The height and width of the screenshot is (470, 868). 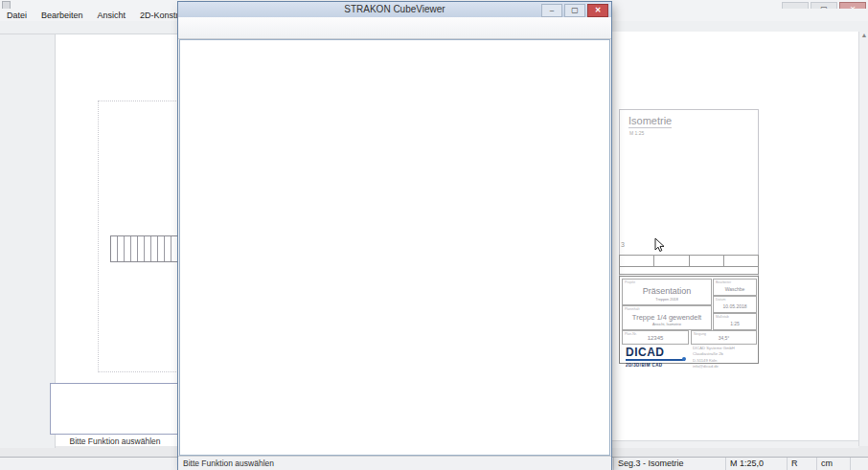 What do you see at coordinates (655, 338) in the screenshot?
I see `plan-number: 12345` at bounding box center [655, 338].